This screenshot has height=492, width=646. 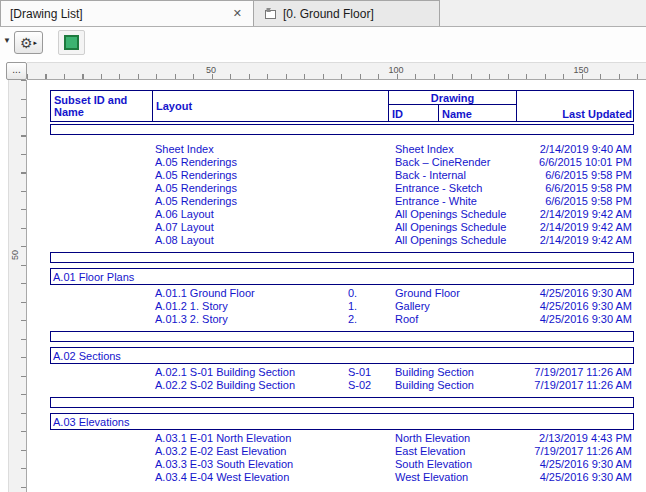 I want to click on subset-title: A.03 Elevations, so click(x=342, y=422).